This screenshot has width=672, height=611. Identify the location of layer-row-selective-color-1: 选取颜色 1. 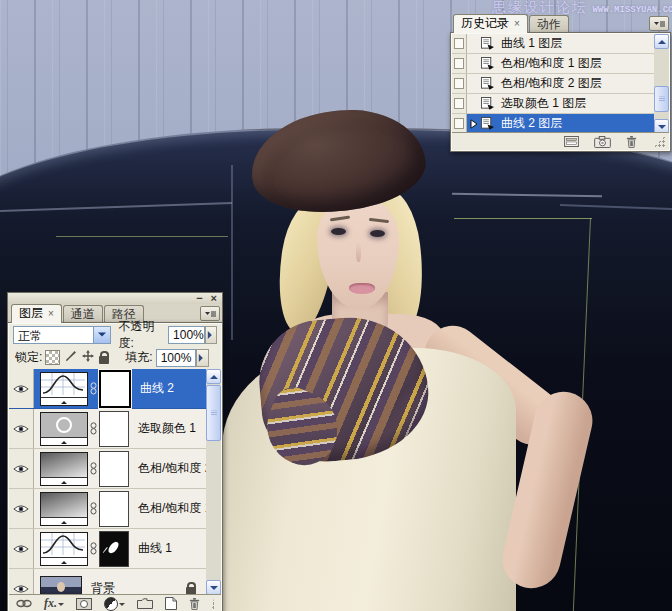
(108, 429).